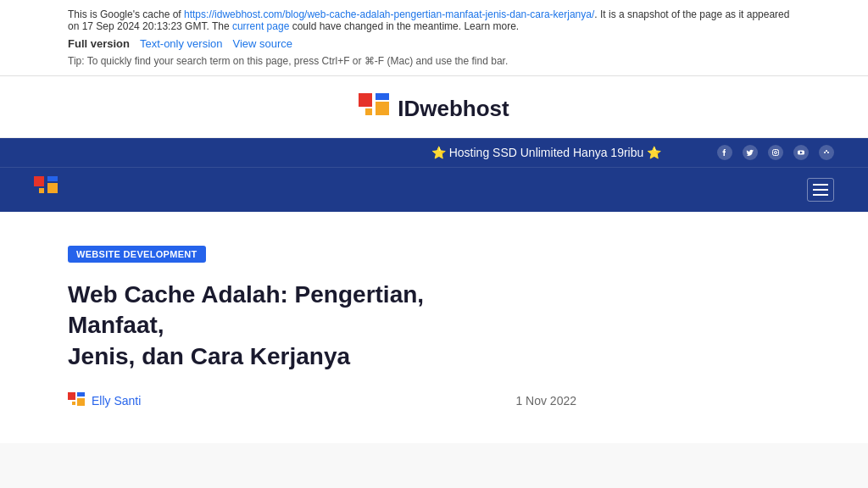  What do you see at coordinates (776, 152) in the screenshot?
I see `instagram-icon` at bounding box center [776, 152].